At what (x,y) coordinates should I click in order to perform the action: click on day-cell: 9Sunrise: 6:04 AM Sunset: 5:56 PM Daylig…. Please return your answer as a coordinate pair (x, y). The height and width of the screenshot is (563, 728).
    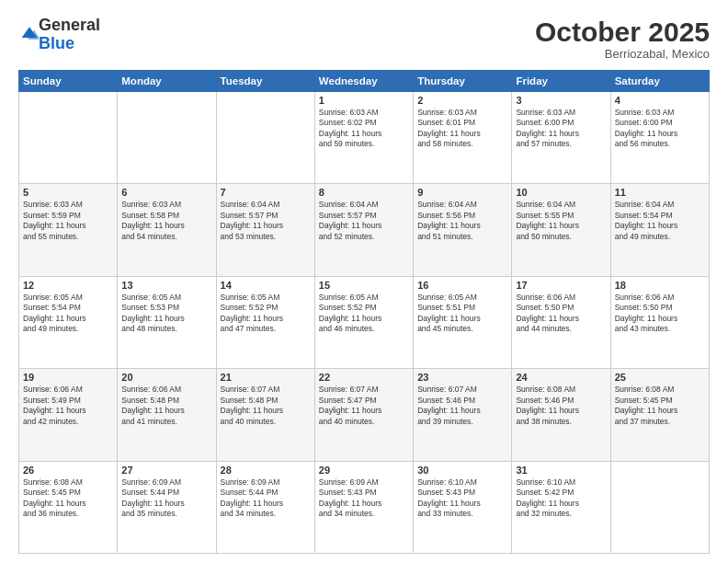
    Looking at the image, I should click on (463, 230).